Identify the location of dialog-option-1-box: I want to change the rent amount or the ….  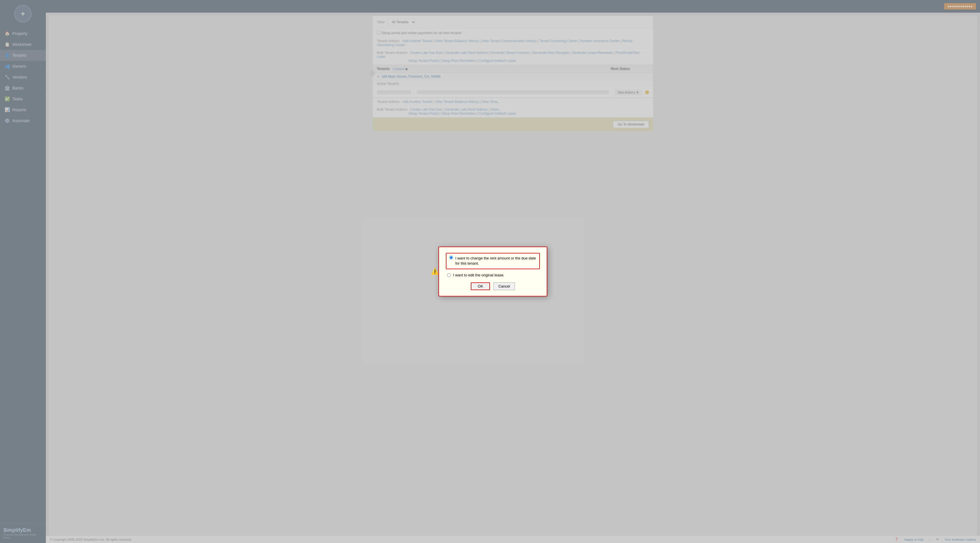
(493, 261).